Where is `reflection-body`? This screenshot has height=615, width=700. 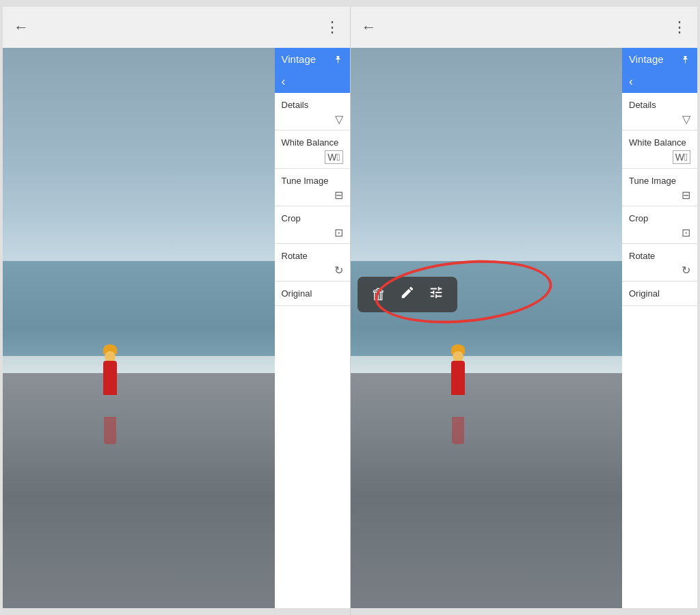 reflection-body is located at coordinates (110, 430).